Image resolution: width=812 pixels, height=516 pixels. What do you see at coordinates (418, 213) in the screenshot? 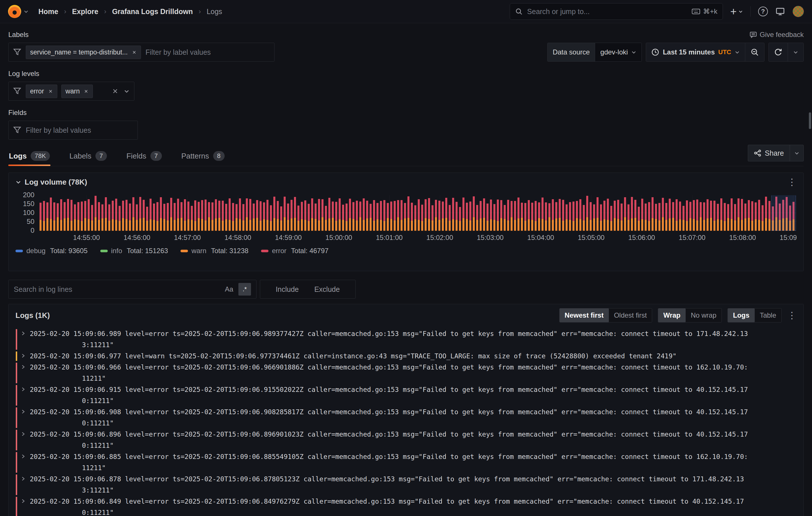
I see `chart-plot` at bounding box center [418, 213].